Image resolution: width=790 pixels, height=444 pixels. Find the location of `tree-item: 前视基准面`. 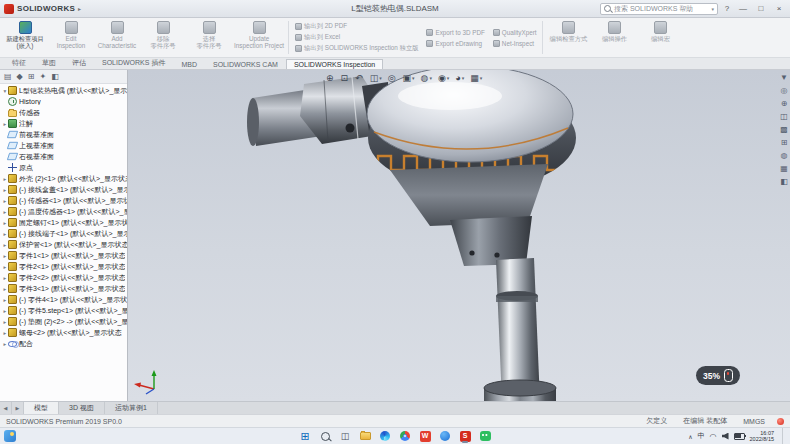

tree-item: 前视基准面 is located at coordinates (64, 134).